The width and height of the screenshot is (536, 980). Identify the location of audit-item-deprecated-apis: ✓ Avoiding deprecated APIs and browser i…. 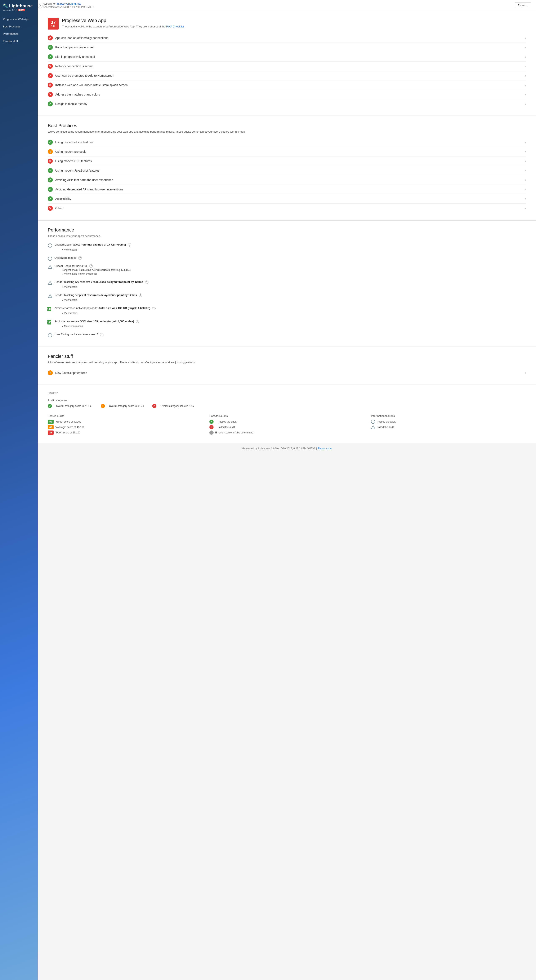
(287, 189).